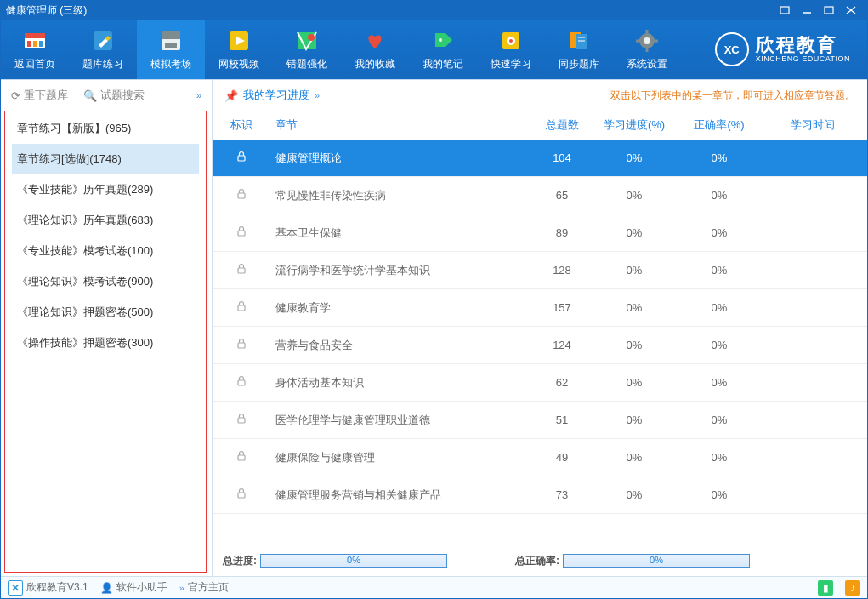 The height and width of the screenshot is (599, 868). What do you see at coordinates (375, 49) in the screenshot?
I see `nav-favorites: 我的收藏` at bounding box center [375, 49].